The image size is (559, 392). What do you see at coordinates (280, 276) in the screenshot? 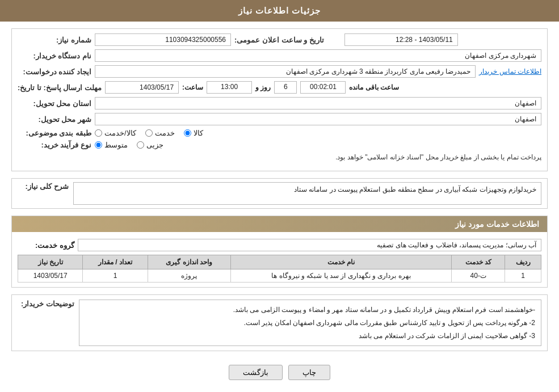
I see `table-row: 1ت-40بهره برداری و نگهداری از سد یا شبکه…` at bounding box center [280, 276].